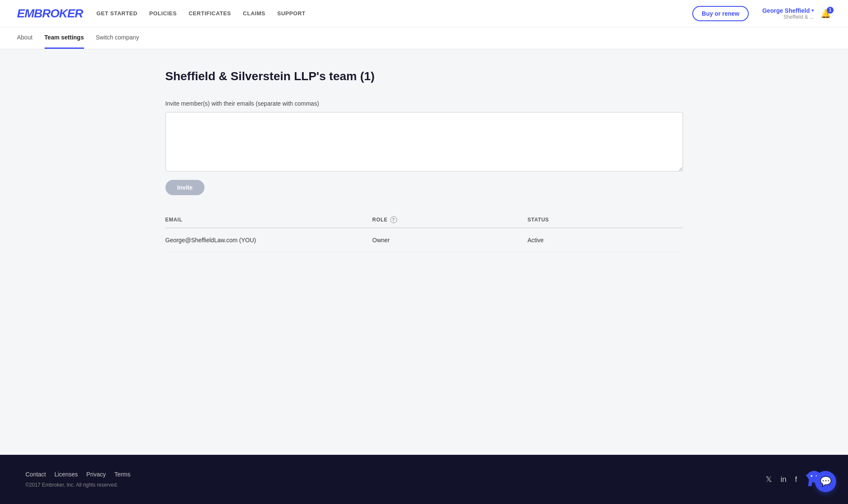 This screenshot has width=848, height=504. What do you see at coordinates (788, 14) in the screenshot?
I see `user-menu: George Sheffield ▾ Sheffield & ...` at bounding box center [788, 14].